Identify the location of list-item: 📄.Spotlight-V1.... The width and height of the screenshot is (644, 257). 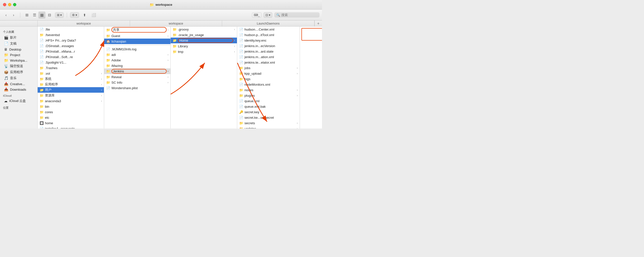
(71, 62).